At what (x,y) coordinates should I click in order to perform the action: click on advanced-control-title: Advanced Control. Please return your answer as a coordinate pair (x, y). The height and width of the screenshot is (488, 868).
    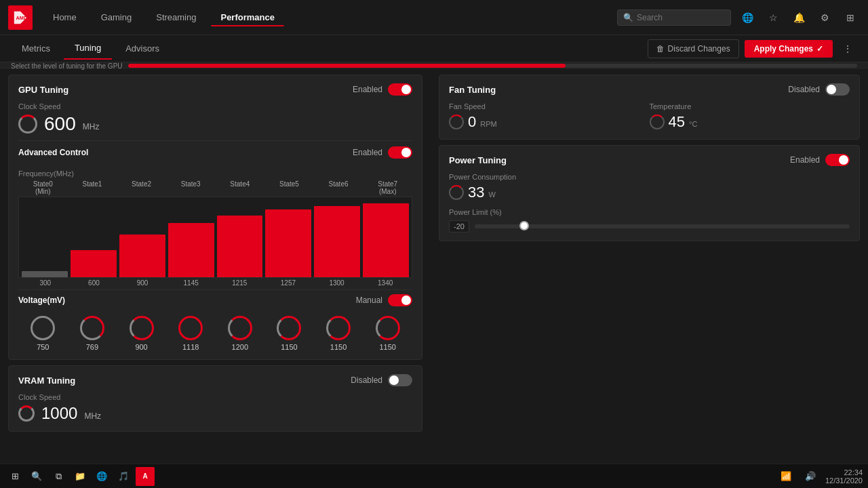
    Looking at the image, I should click on (53, 152).